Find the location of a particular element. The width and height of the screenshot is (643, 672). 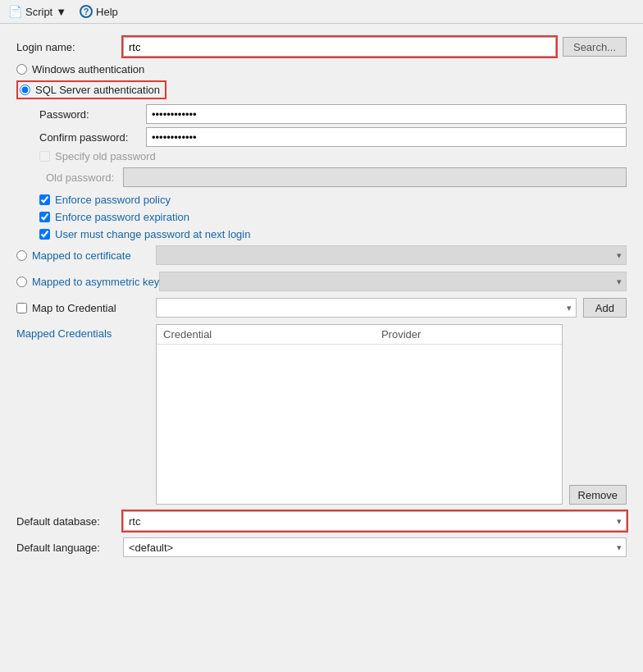

mapped-cert-row: Mapped to certificate is located at coordinates (322, 255).